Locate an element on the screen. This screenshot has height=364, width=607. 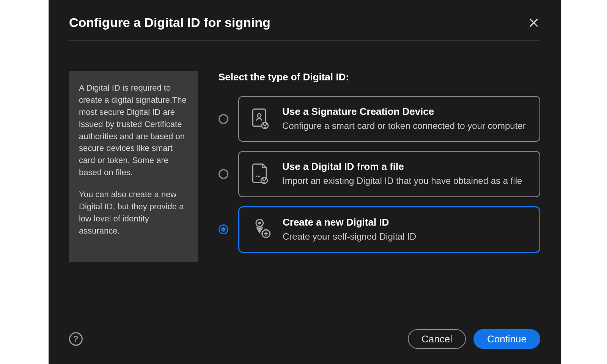
radio-create-new is located at coordinates (223, 229).